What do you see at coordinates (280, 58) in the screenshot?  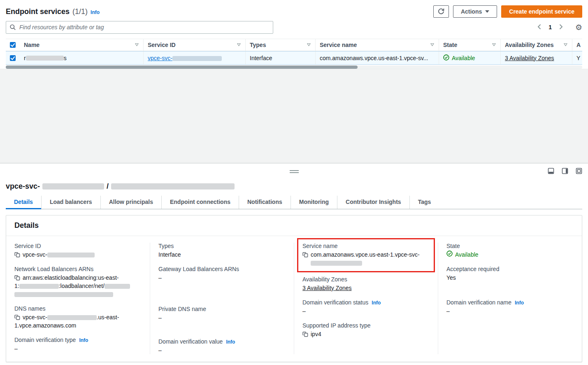 I see `cell-types: Interface` at bounding box center [280, 58].